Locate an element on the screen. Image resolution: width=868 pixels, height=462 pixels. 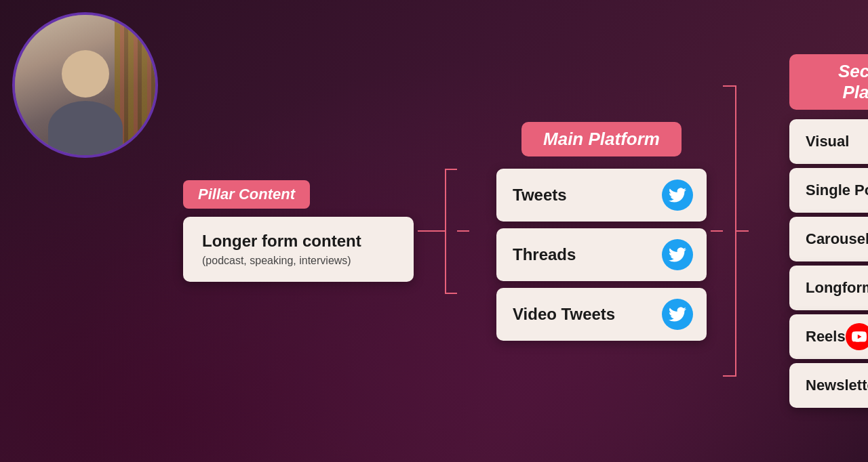
secondary-card-name: Longform is located at coordinates (837, 288).